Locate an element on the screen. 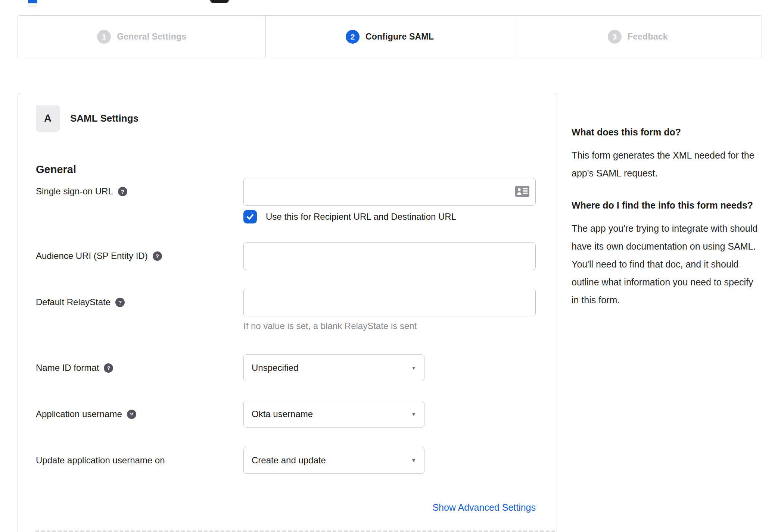 The height and width of the screenshot is (532, 781). help-sidebar: What does this form do? This form genera… is located at coordinates (666, 223).